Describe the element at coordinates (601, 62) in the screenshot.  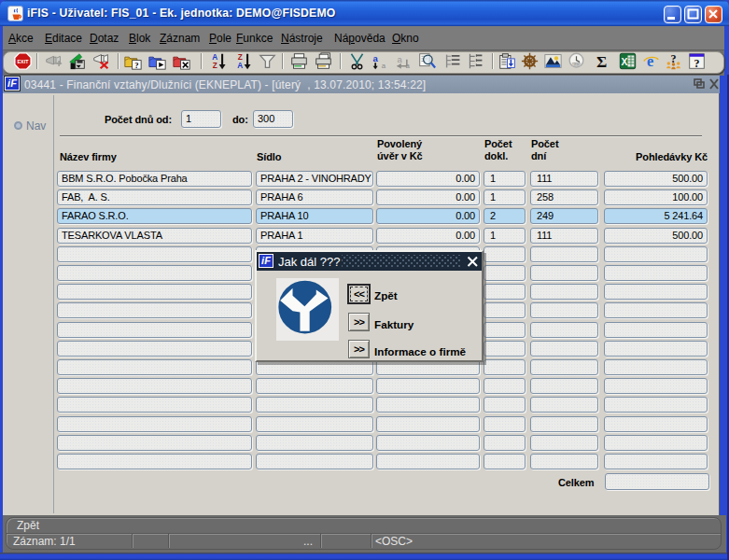
I see `svg-text: Σ` at that location.